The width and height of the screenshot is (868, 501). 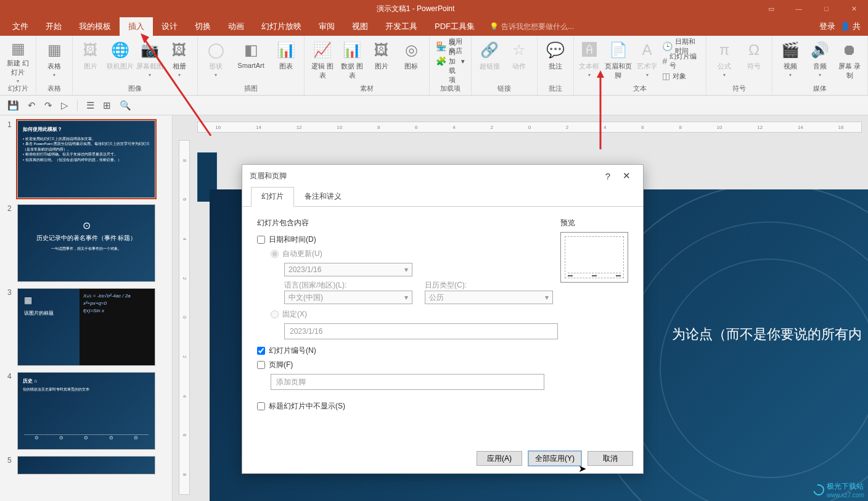 I want to click on header-footer-icon: 📄, so click(x=618, y=50).